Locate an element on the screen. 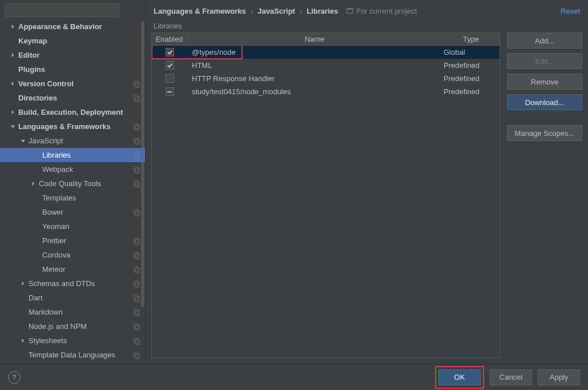 The image size is (588, 390). sidebar-item: Markdown is located at coordinates (73, 312).